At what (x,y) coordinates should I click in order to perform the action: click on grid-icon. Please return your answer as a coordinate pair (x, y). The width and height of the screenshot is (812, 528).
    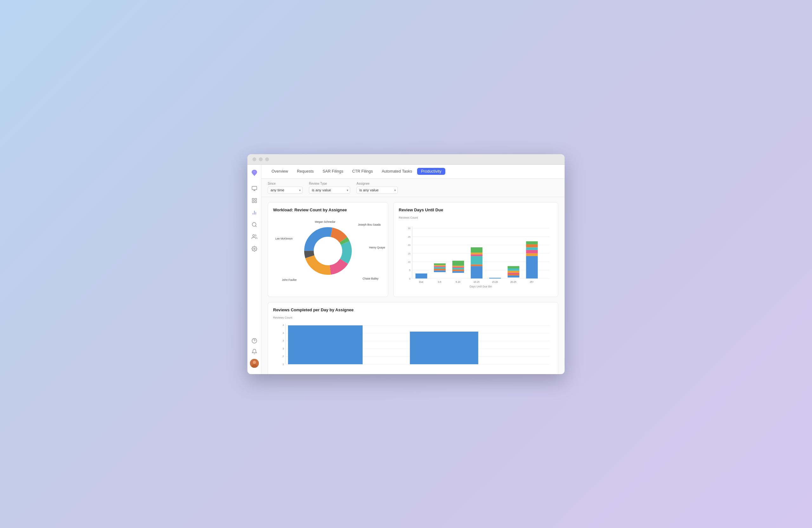
    Looking at the image, I should click on (255, 201).